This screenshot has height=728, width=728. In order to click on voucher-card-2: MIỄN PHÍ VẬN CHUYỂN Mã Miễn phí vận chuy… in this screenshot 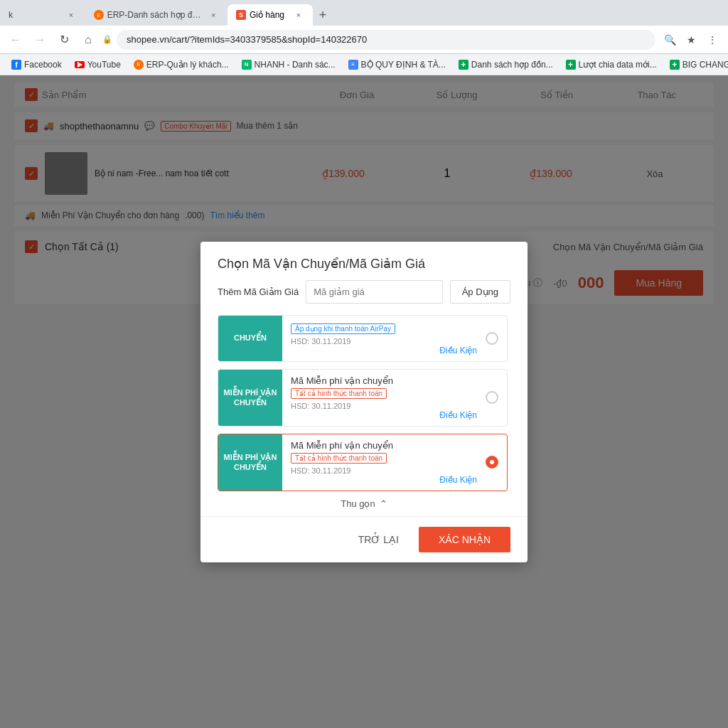, I will do `click(363, 398)`.